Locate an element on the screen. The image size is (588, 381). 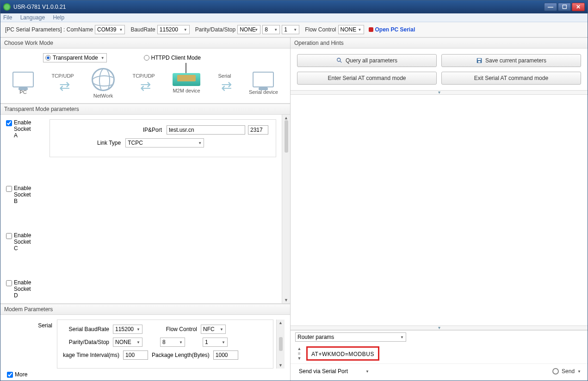
scrollbar: ▲ ▼ is located at coordinates (286, 209).